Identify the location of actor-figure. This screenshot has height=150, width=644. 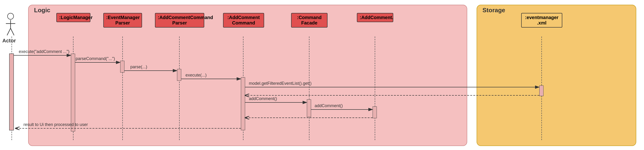
(10, 26).